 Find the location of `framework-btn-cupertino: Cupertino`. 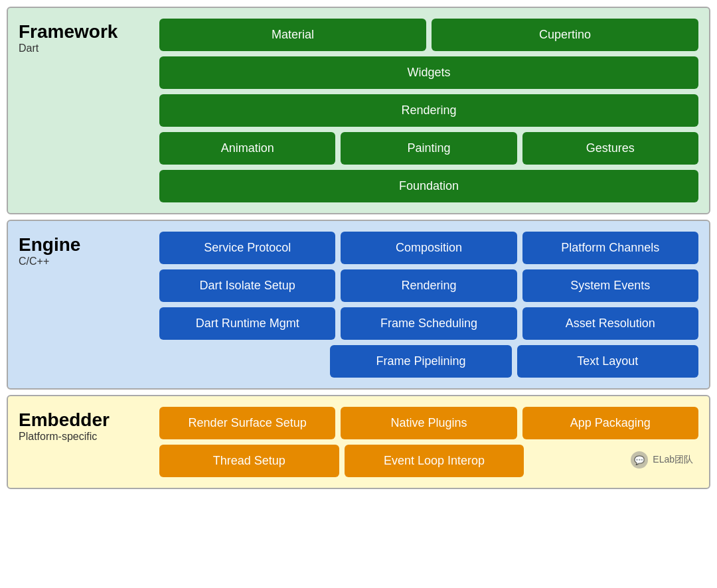

framework-btn-cupertino: Cupertino is located at coordinates (565, 35).